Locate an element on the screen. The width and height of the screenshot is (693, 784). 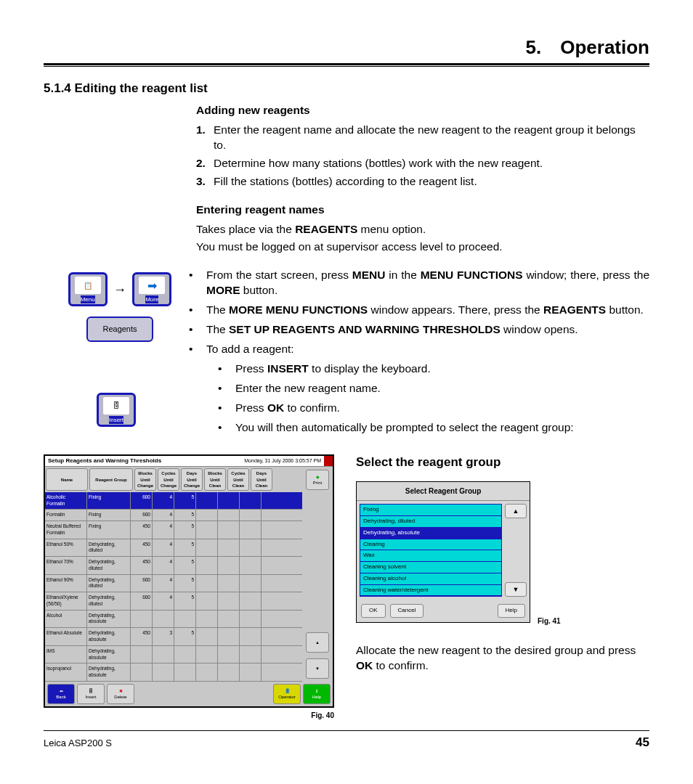
step-3: Fill the stations (bottles) according to… is located at coordinates (346, 181).